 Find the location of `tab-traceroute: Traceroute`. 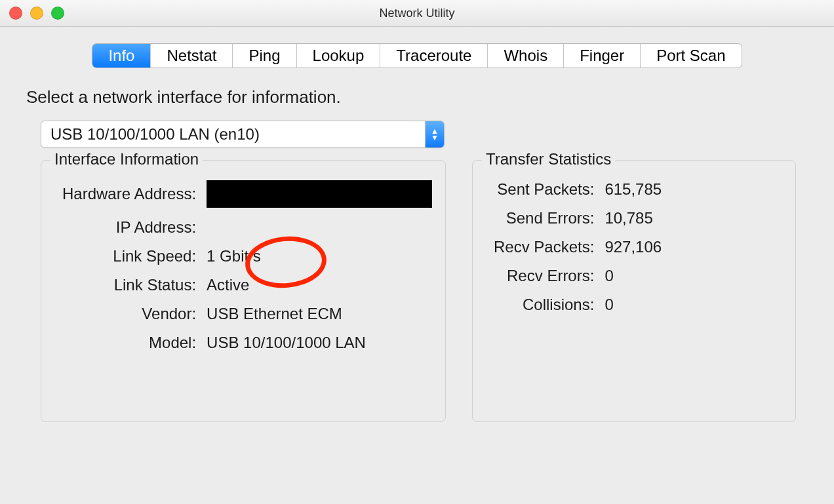

tab-traceroute: Traceroute is located at coordinates (433, 56).